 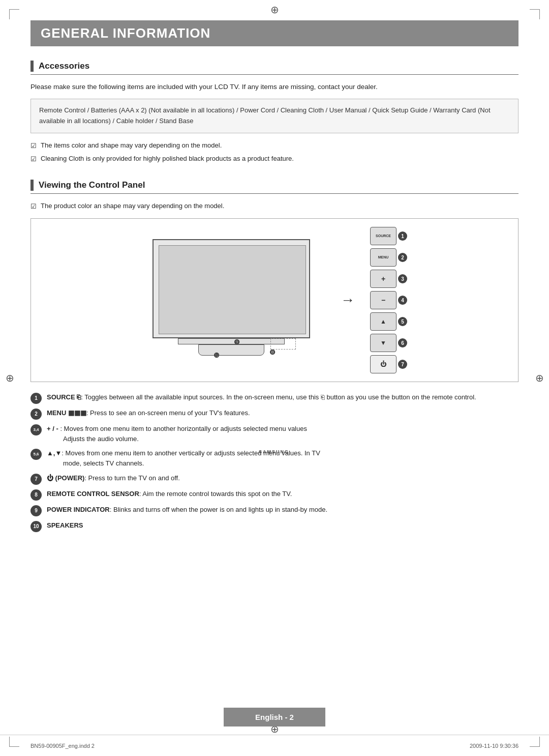 What do you see at coordinates (283, 434) in the screenshot?
I see `desc-text-3-4: + / - : Moves from one menu item to anot…` at bounding box center [283, 434].